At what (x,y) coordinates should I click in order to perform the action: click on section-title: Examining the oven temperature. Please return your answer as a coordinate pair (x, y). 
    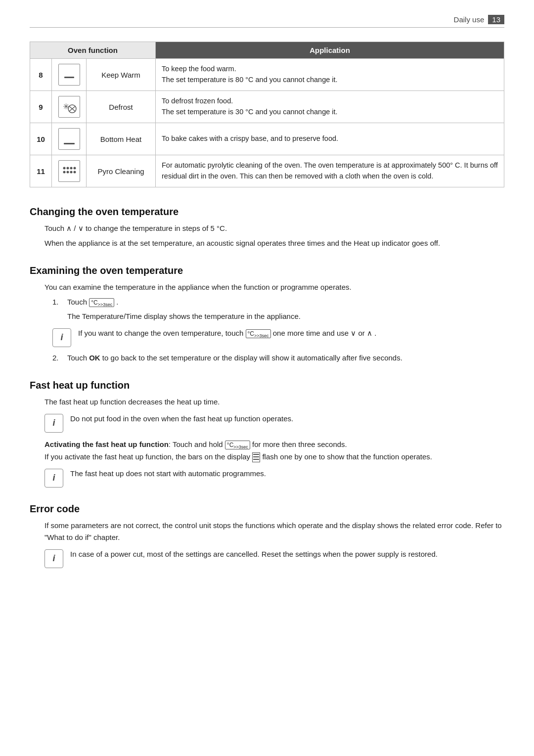
    Looking at the image, I should click on (267, 271).